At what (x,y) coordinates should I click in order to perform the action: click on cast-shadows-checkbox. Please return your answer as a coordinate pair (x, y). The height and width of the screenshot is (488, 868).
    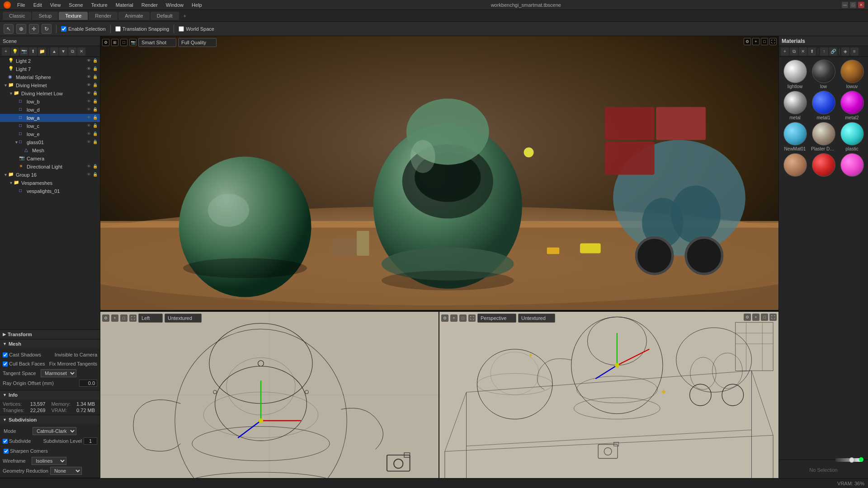
    Looking at the image, I should click on (5, 355).